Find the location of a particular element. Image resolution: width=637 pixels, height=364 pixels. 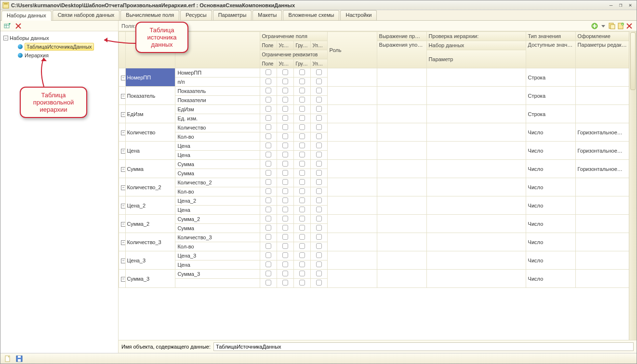

field-path: НомерПП is located at coordinates (218, 73).